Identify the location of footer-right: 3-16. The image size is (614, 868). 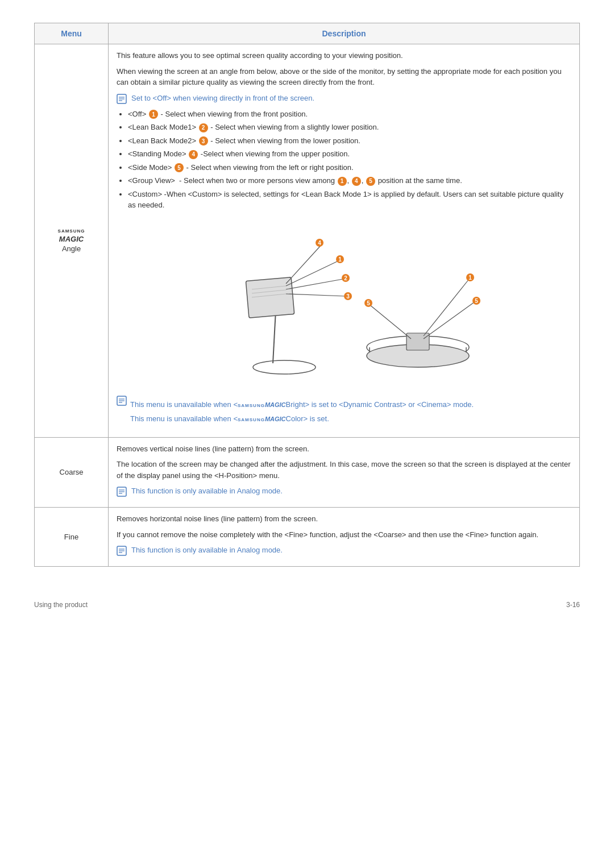
(573, 605).